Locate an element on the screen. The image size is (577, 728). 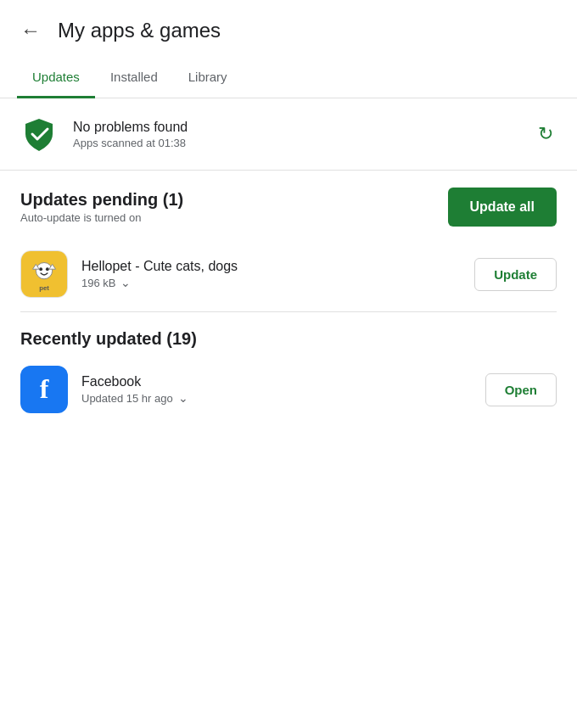
facebook-open-button: Open is located at coordinates (521, 390).